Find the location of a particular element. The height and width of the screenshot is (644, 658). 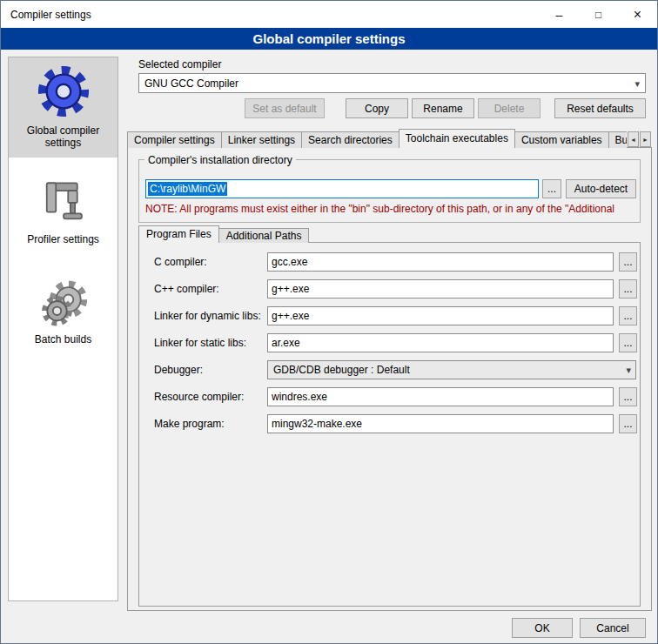

sidebar-item-profiler-settings: Profiler settings is located at coordinates (63, 212).